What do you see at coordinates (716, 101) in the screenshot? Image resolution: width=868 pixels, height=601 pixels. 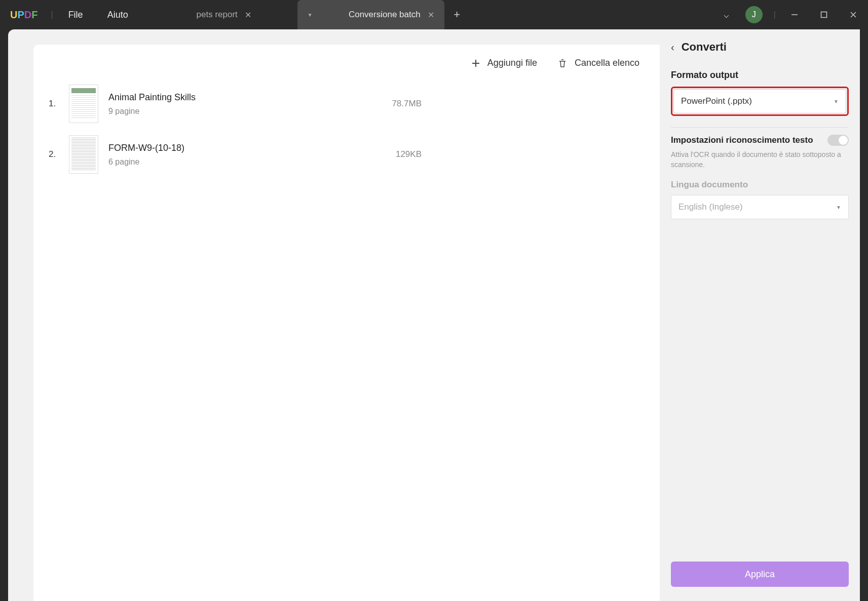 I see `output-format-value: PowerPoint (.pptx)` at bounding box center [716, 101].